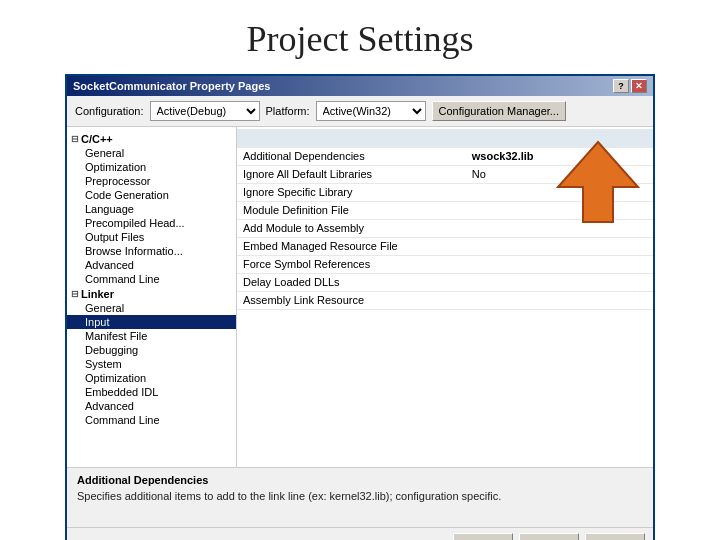 This screenshot has width=720, height=540. Describe the element at coordinates (110, 111) in the screenshot. I see `config-label: Configuration:` at that location.